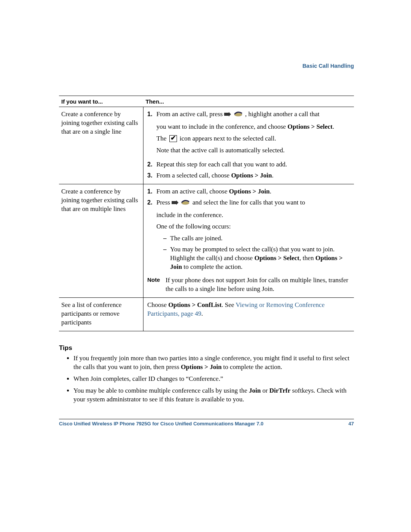 The width and height of the screenshot is (411, 532). What do you see at coordinates (206, 145) in the screenshot?
I see `table-row: Create a conference by joining together …` at bounding box center [206, 145].